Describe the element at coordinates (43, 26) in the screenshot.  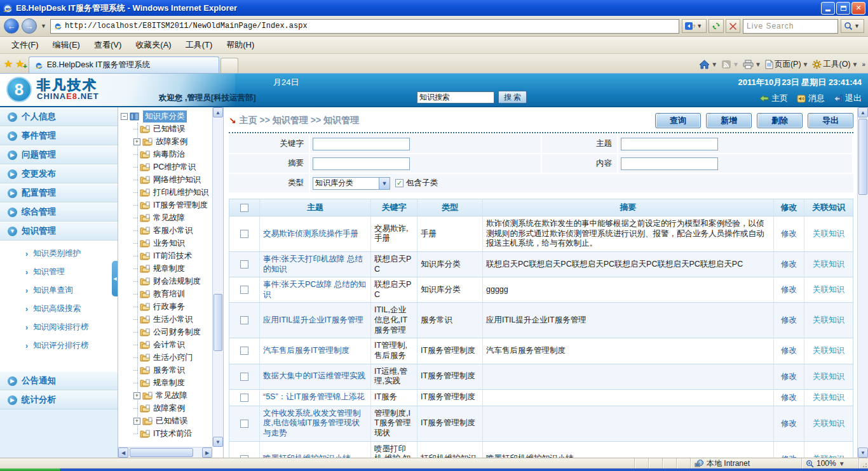
I see `history-dropdown-icon: ▼` at that location.